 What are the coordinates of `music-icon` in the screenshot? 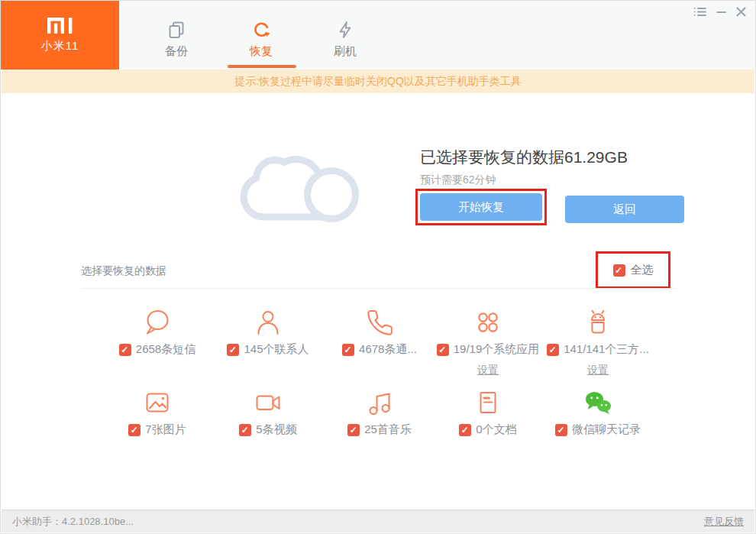 It's located at (380, 403).